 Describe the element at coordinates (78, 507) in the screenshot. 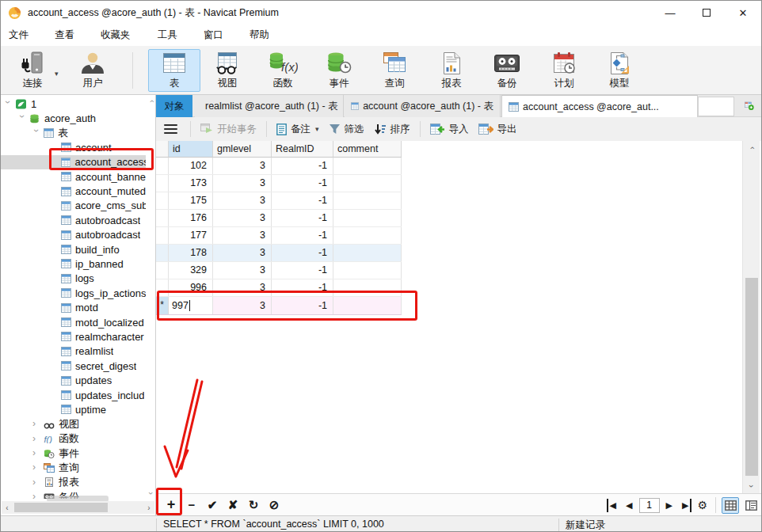

I see `sidebar-horizontal-scrollbar: ‹ ›` at that location.